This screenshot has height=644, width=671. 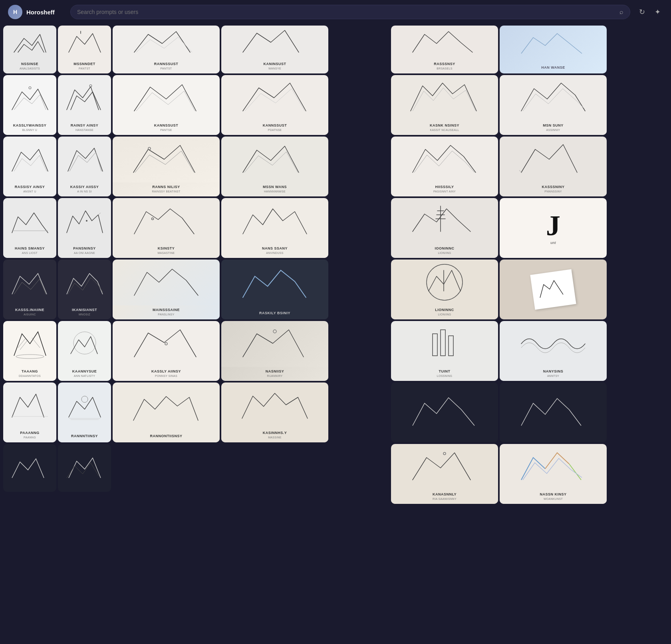 I want to click on search-button: ⌕, so click(x=621, y=12).